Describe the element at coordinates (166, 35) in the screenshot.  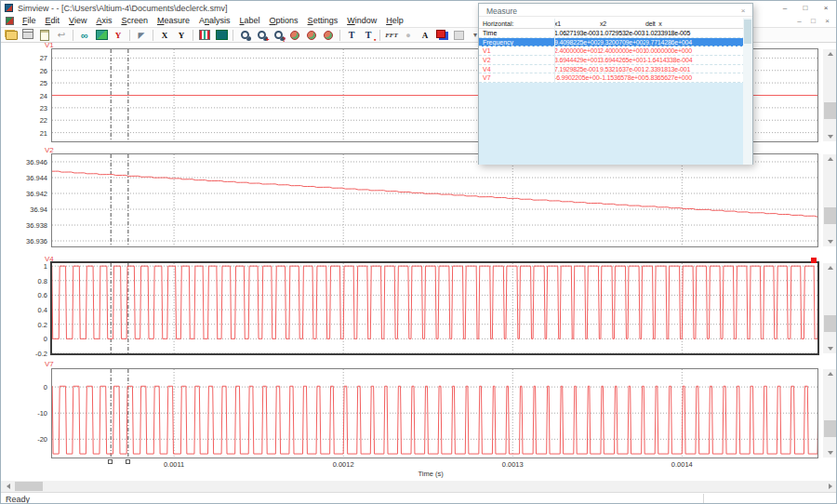
I see `x-axis-button: X` at that location.